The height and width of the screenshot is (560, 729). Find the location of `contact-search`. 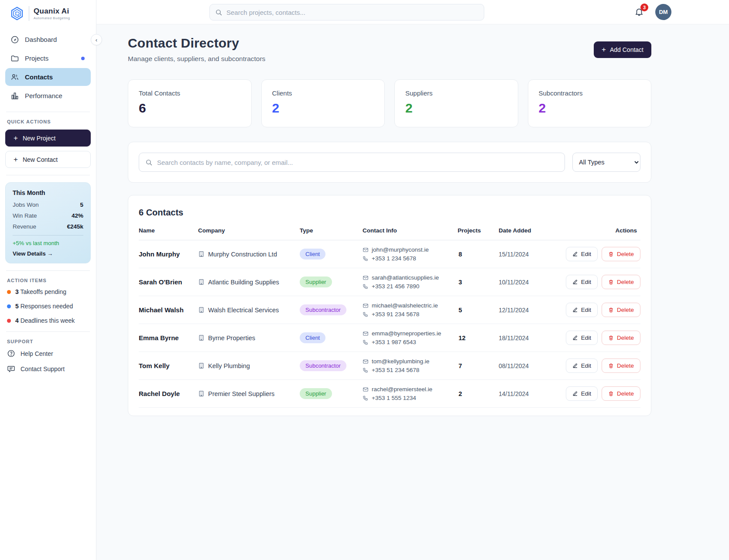

contact-search is located at coordinates (352, 162).